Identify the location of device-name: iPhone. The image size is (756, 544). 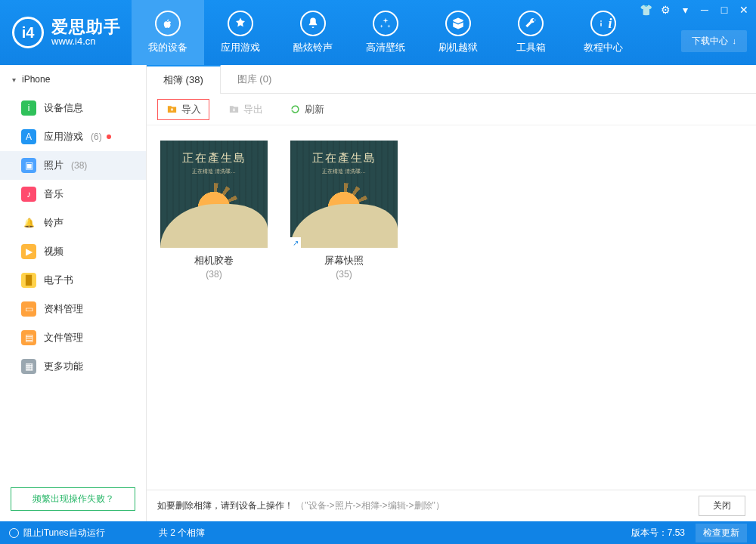
(36, 79).